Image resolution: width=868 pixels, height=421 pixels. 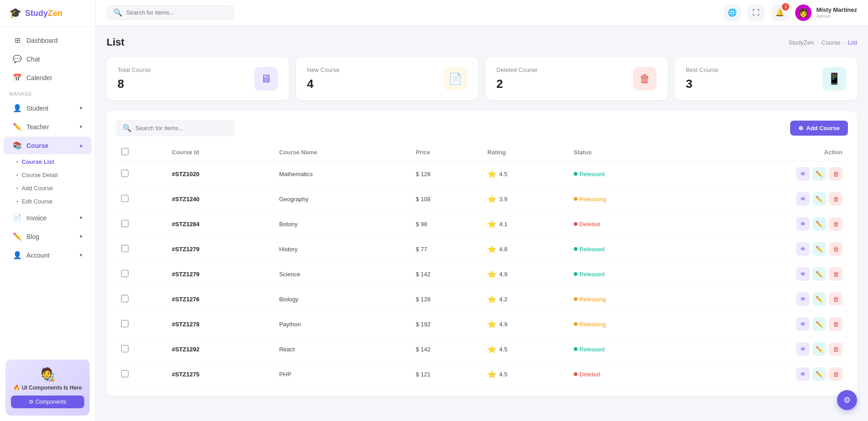 What do you see at coordinates (47, 146) in the screenshot?
I see `sidebar-item-course: 📚 Course ▴` at bounding box center [47, 146].